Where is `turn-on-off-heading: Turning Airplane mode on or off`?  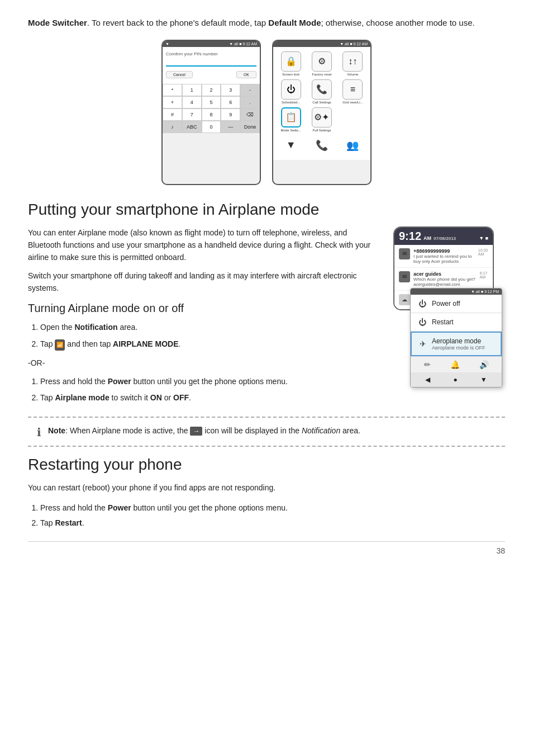 turn-on-off-heading: Turning Airplane mode on or off is located at coordinates (205, 309).